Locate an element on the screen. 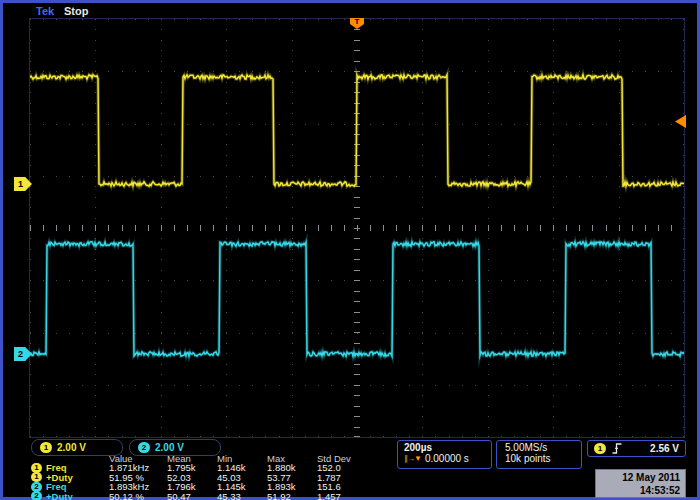 This screenshot has height=500, width=700. measurement-mean: 50.47 is located at coordinates (192, 496).